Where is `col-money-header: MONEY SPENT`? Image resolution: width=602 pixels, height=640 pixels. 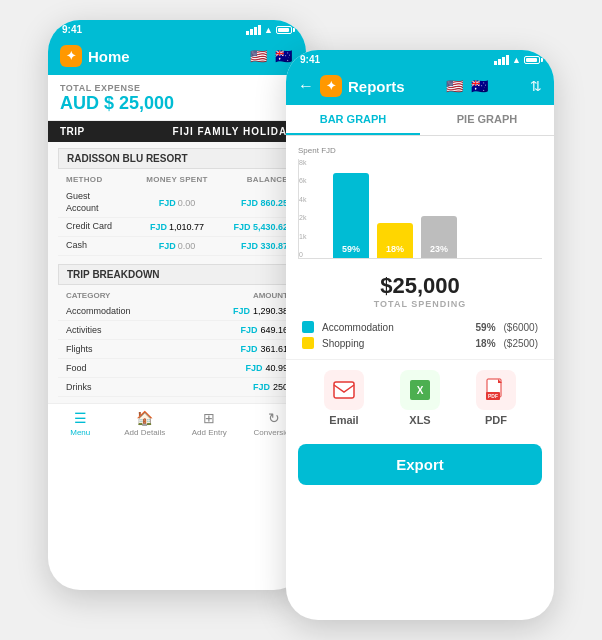
col-money-header: MONEY SPENT is located at coordinates (176, 180).